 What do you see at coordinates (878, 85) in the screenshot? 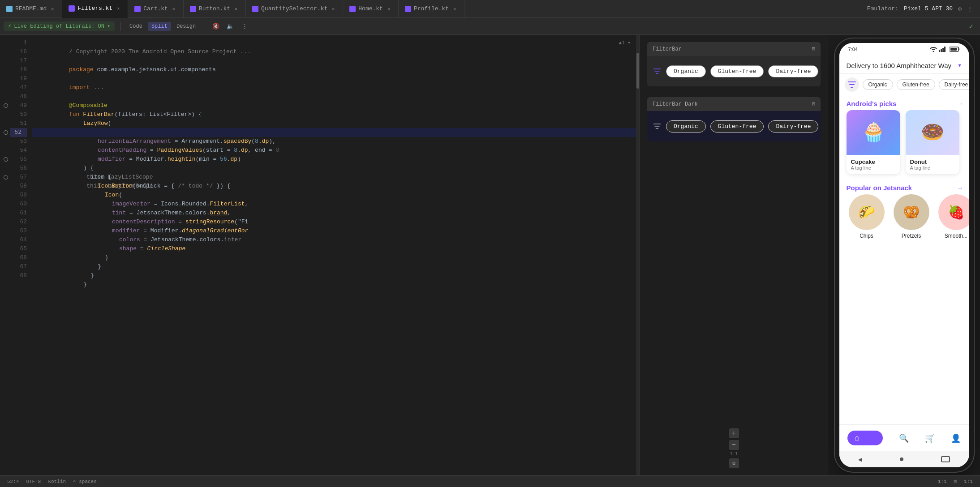
I see `phone-chip-organic: Organic` at bounding box center [878, 85].